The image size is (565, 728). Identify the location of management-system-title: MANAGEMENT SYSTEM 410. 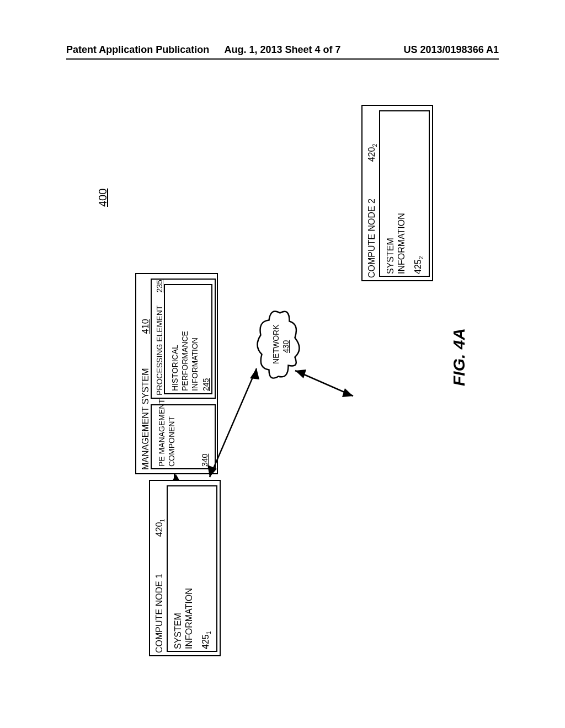
(146, 394).